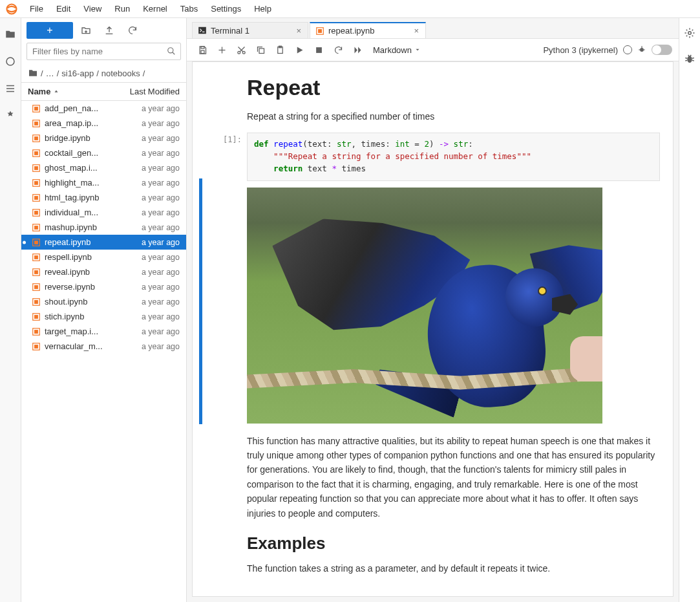  Describe the element at coordinates (103, 109) in the screenshot. I see `file-row: add_pen_na...a year ago` at that location.